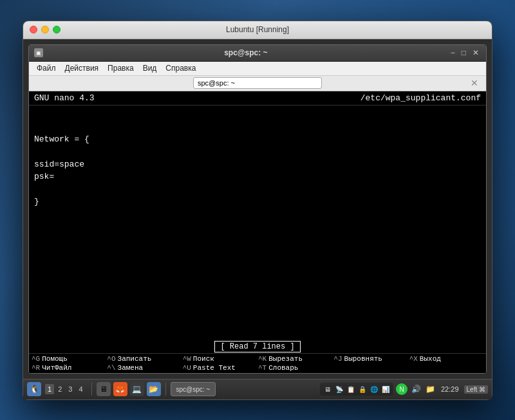 This screenshot has height=420, width=515. What do you see at coordinates (328, 389) in the screenshot?
I see `tray-icon-1: 🖥` at bounding box center [328, 389].